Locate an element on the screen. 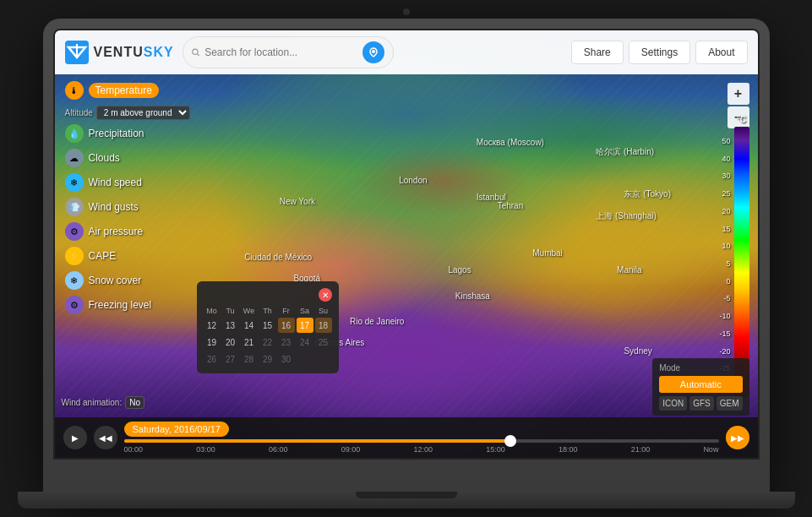 The image size is (812, 517). rewind-button: ◀◀ is located at coordinates (106, 438).